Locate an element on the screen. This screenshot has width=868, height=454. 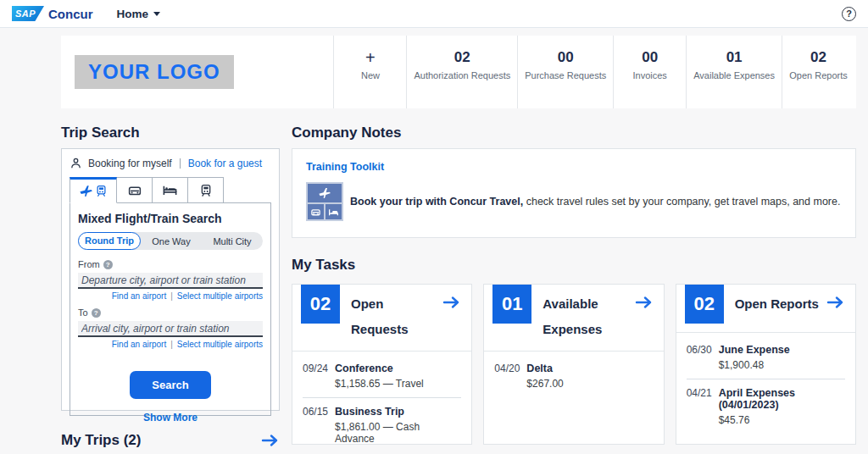
my-trips-section-link: My Trips (2) is located at coordinates (170, 440).